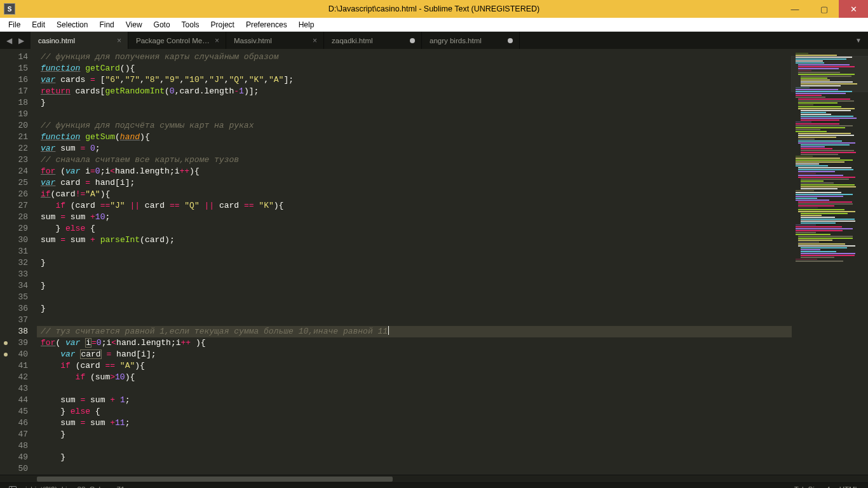 This screenshot has height=488, width=868. Describe the element at coordinates (414, 355) in the screenshot. I see `code-line: var card = hand[i];` at that location.